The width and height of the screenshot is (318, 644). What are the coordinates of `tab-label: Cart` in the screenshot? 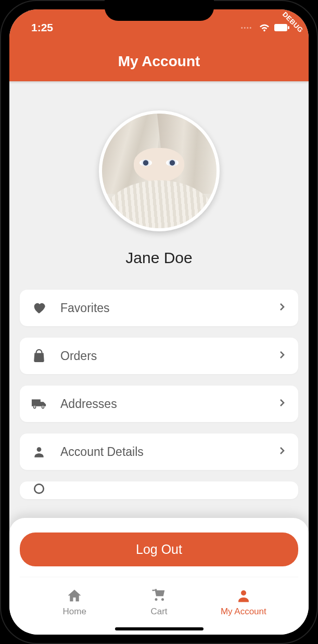 It's located at (159, 612).